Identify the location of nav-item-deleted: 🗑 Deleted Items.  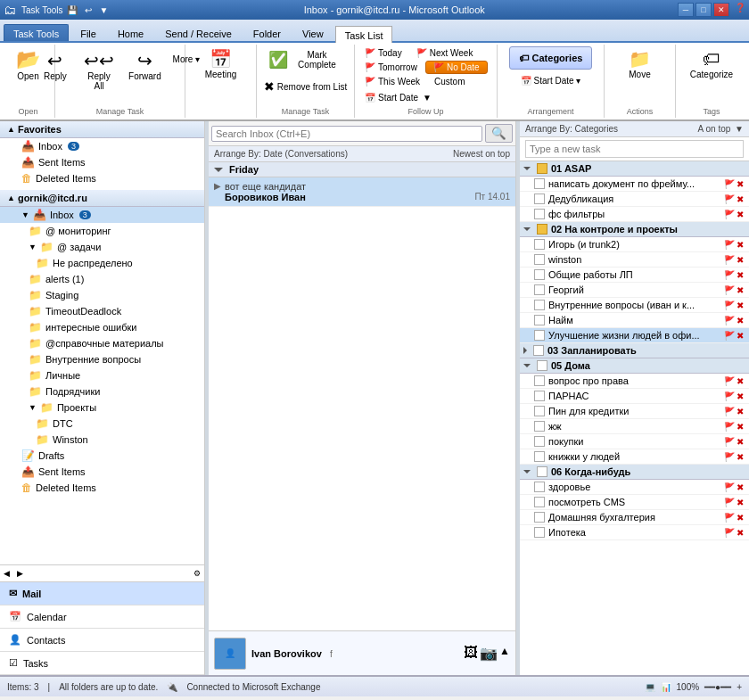
(102, 488).